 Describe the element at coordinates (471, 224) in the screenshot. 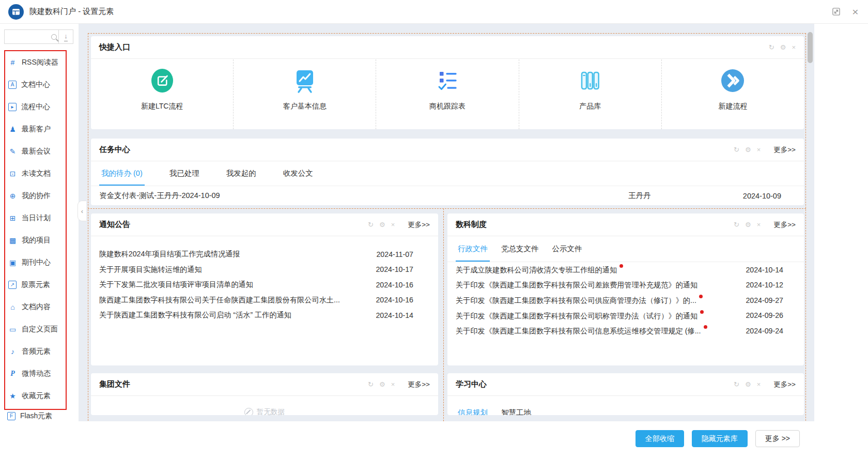

I see `regulation-title: 数科制度` at that location.